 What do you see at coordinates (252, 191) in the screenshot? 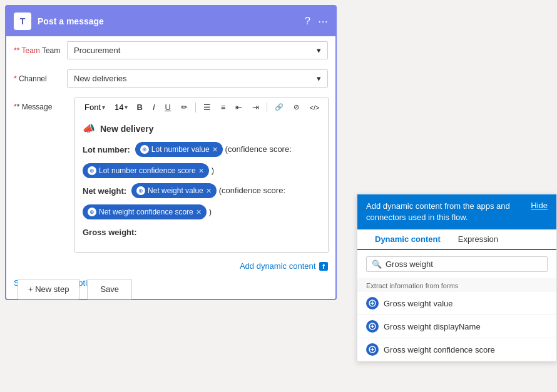
I see `net-weight-confidence-prefix: (confidence score:` at bounding box center [252, 191].